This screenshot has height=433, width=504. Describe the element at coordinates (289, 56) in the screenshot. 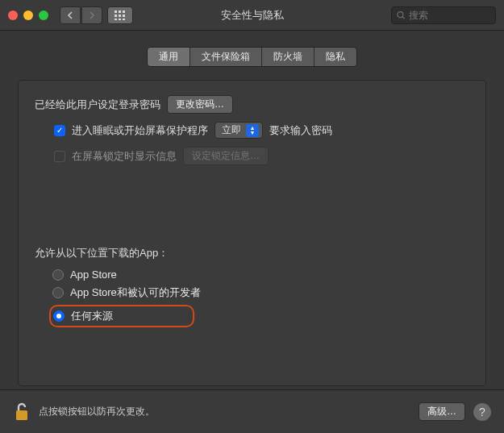

I see `tab-firewall: 防火墙` at that location.